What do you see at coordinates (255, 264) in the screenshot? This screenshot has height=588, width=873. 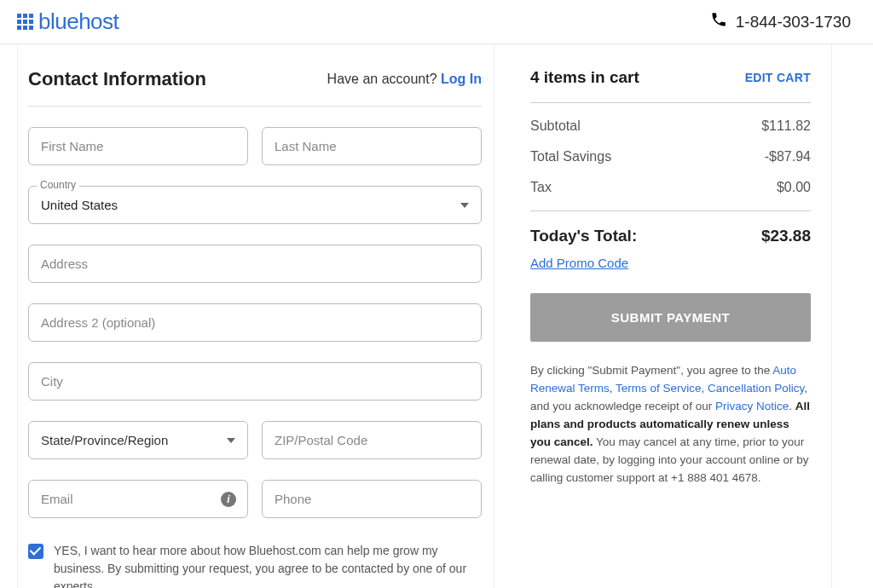 I see `address-input` at bounding box center [255, 264].